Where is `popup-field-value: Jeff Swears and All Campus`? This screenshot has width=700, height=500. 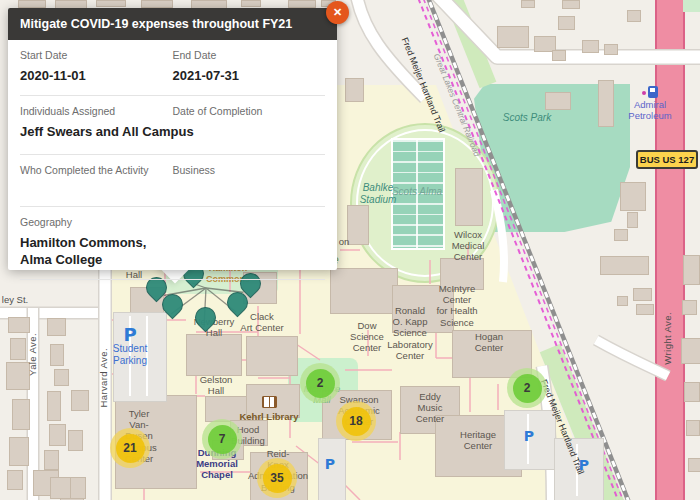
popup-field-value: Jeff Swears and All Campus is located at coordinates (96, 132).